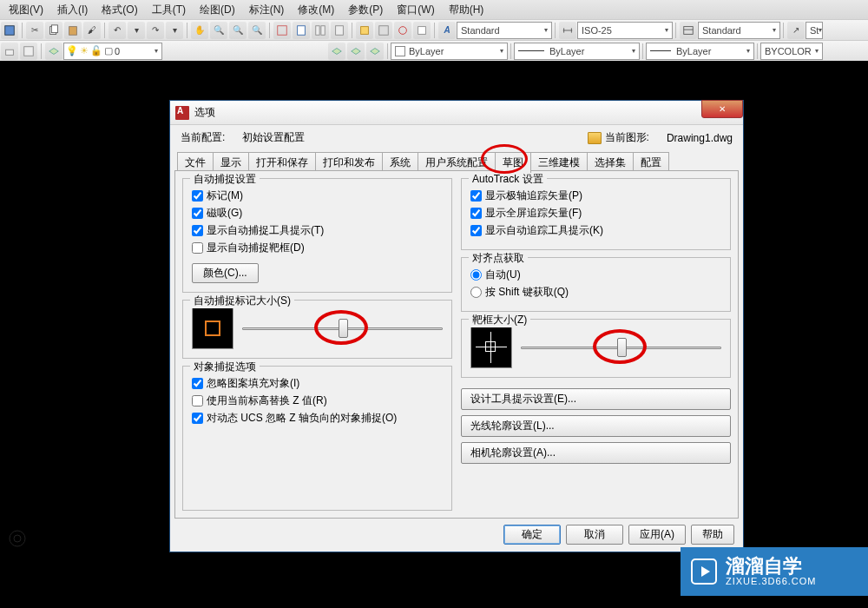  I want to click on chk-fullscreen-vector: 显示全屏追踪矢量(F), so click(595, 214).